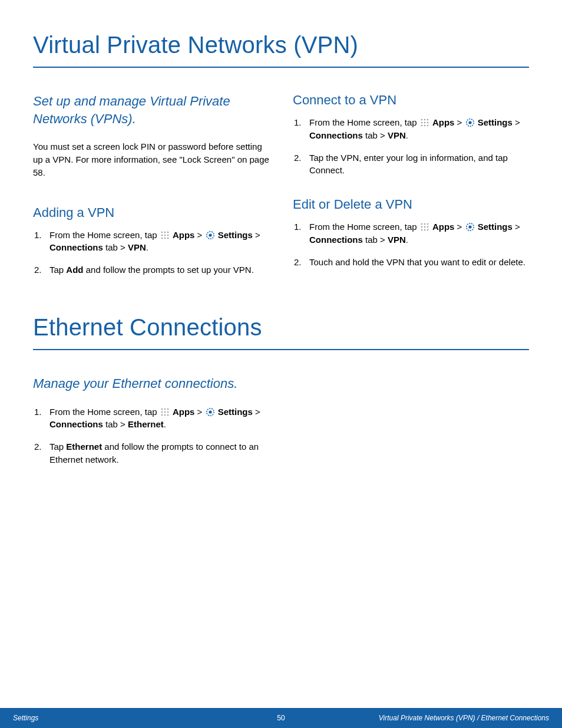 Image resolution: width=562 pixels, height=728 pixels. I want to click on page-title-vpn: Virtual Private Networks (VPN), so click(281, 50).